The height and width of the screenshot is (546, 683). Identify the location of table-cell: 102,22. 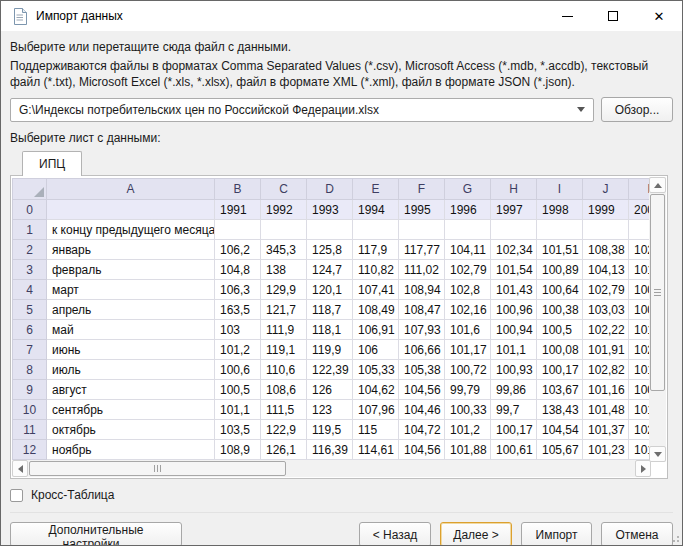
(606, 330).